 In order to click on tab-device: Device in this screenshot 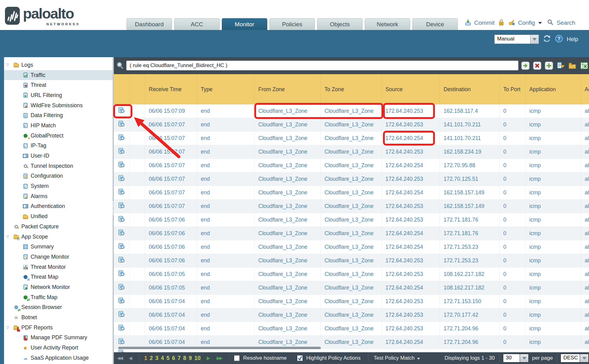, I will do `click(435, 24)`.